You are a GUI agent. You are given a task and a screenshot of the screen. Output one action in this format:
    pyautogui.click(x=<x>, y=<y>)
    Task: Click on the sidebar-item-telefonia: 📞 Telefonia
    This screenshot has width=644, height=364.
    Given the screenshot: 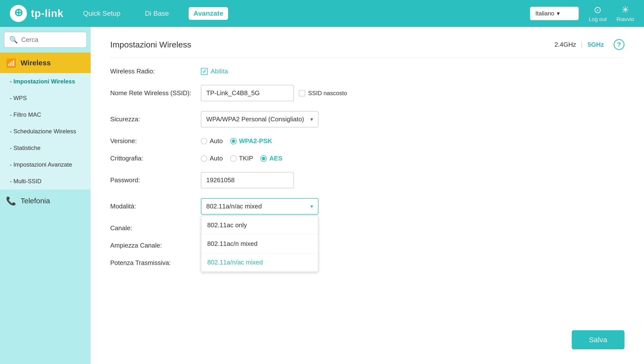 What is the action you would take?
    pyautogui.click(x=45, y=201)
    